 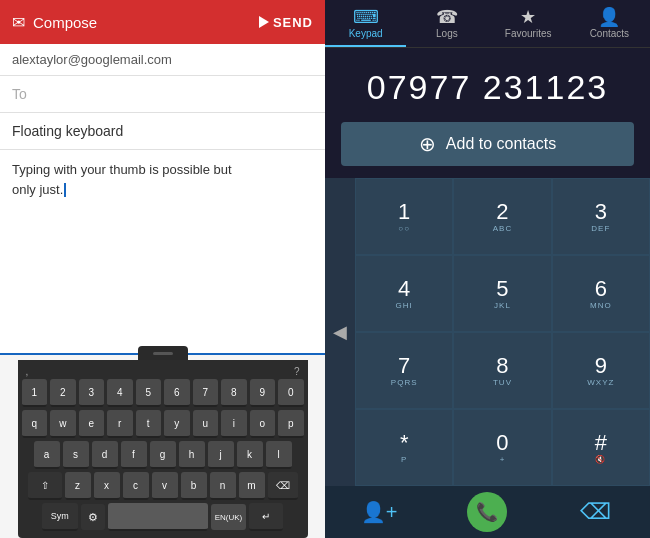 What do you see at coordinates (601, 306) in the screenshot?
I see `dial-6-letters: MNO` at bounding box center [601, 306].